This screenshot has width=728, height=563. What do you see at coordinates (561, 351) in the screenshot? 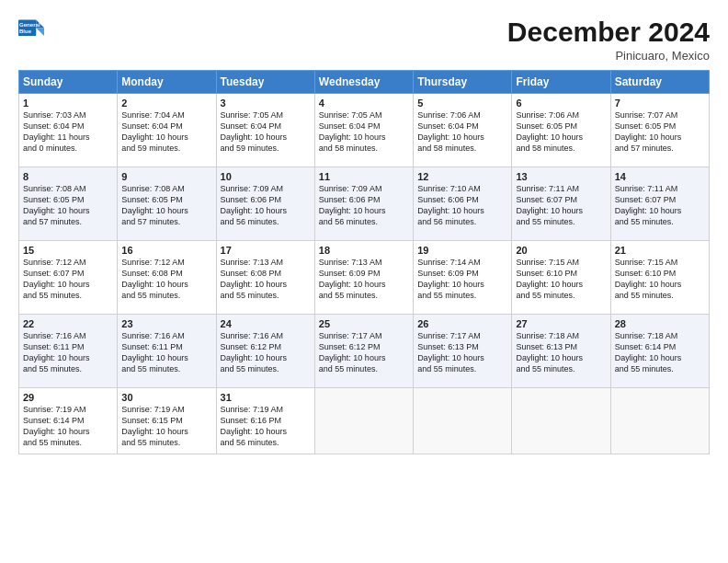
I see `table-row: 27Sunrise: 7:18 AMSunset: 6:13 PMDayligh…` at bounding box center [561, 351].